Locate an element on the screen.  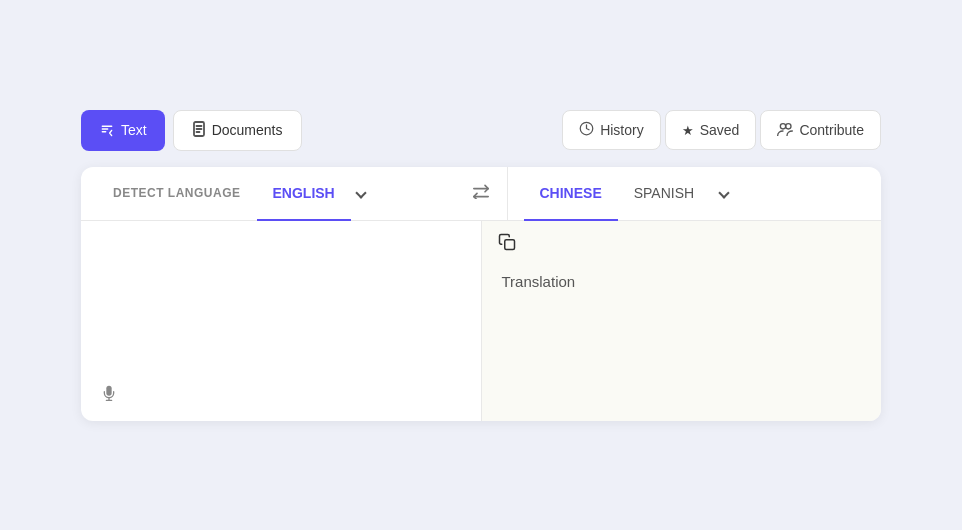
text-tab-label: Text is located at coordinates (134, 130).